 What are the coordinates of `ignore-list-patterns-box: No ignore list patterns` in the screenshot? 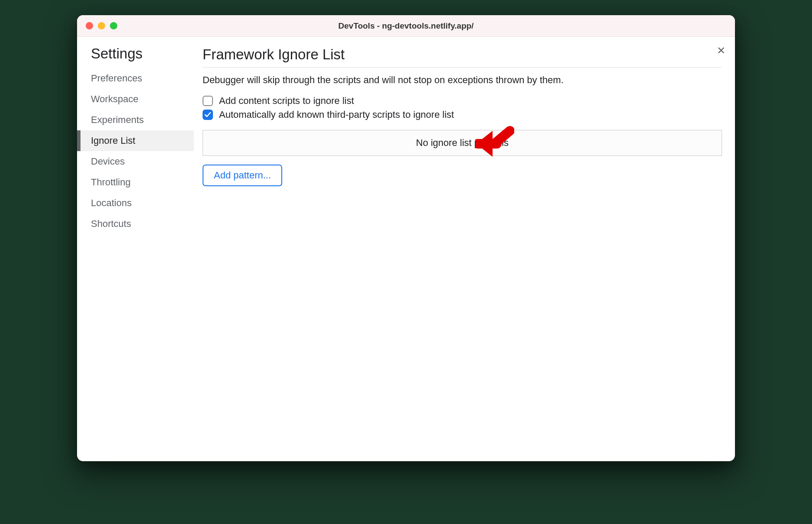 It's located at (462, 143).